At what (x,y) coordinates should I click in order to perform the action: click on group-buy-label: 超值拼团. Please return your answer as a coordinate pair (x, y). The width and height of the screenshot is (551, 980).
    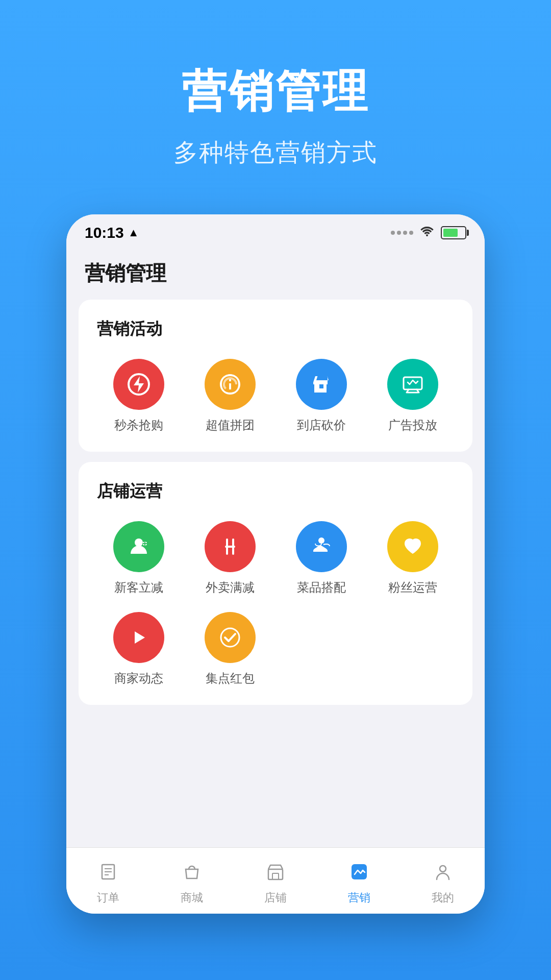
    Looking at the image, I should click on (230, 425).